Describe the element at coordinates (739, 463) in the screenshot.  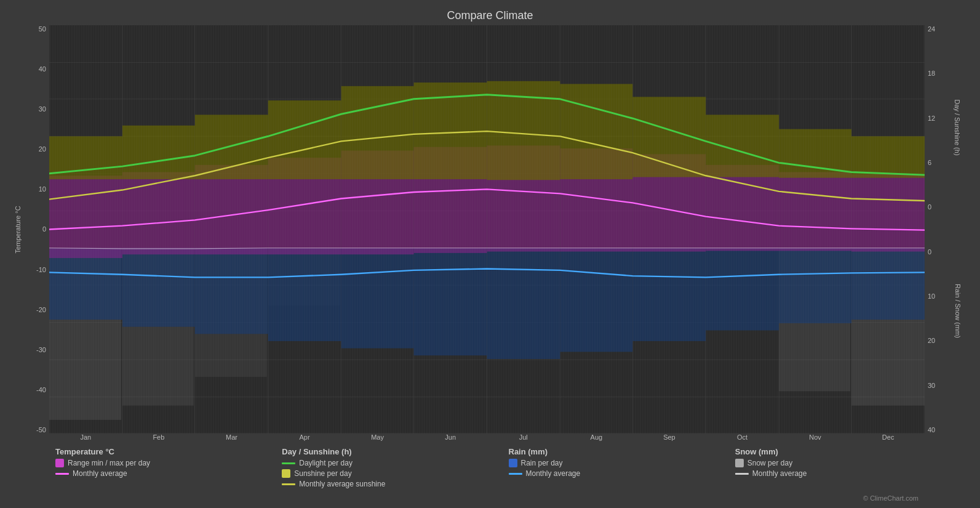
I see `legend-snow-bar-icon` at that location.